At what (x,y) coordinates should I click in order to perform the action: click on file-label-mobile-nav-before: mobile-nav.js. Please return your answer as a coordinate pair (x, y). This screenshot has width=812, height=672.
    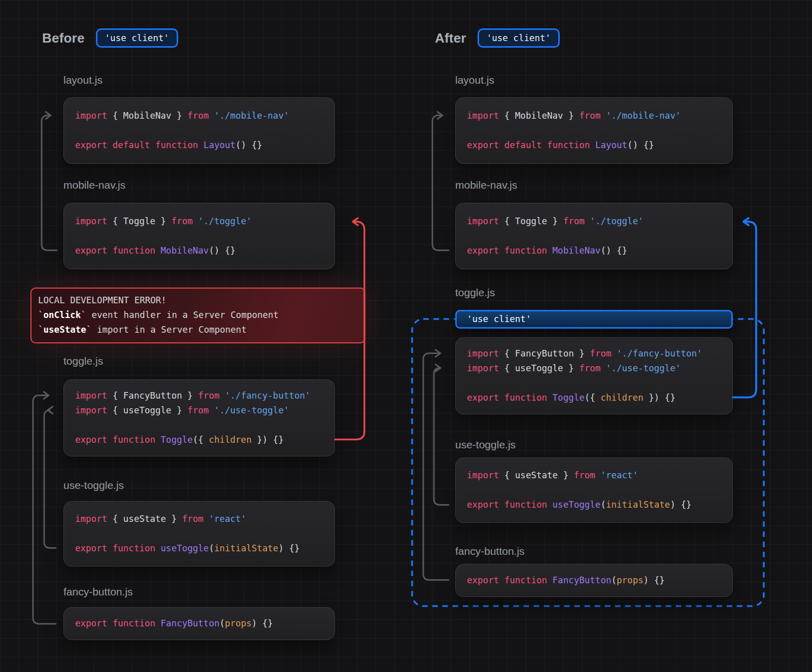
    Looking at the image, I should click on (94, 185).